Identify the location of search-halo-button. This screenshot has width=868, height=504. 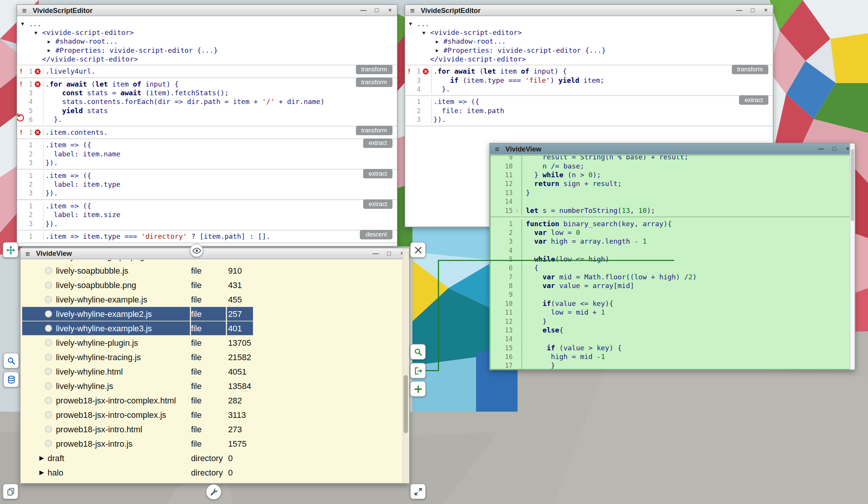
(11, 361).